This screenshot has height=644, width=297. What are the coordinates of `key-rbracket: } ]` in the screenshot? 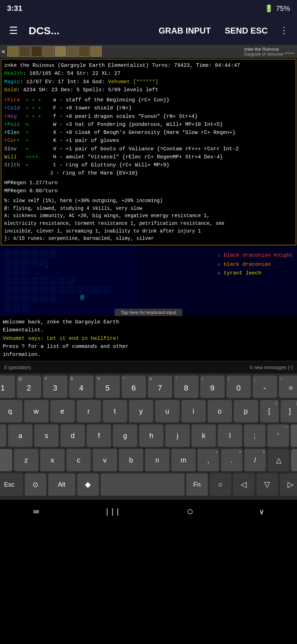 It's located at (289, 411).